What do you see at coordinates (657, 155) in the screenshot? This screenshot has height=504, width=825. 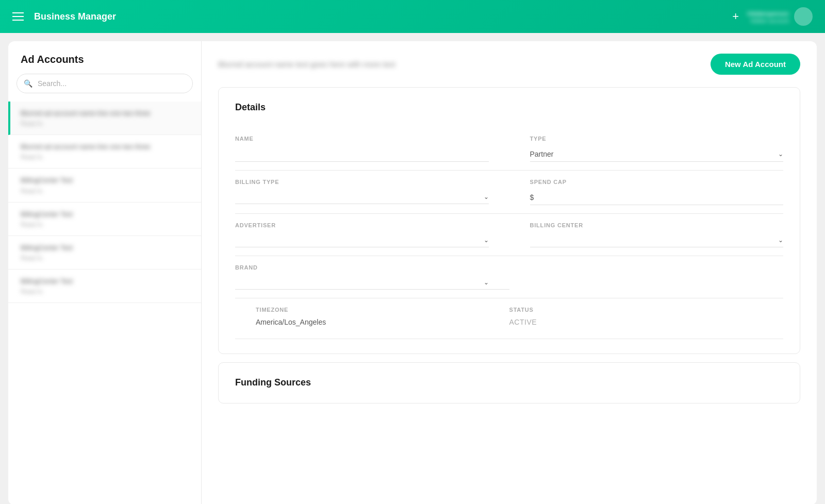 I see `type-select: Partner ⌄` at bounding box center [657, 155].